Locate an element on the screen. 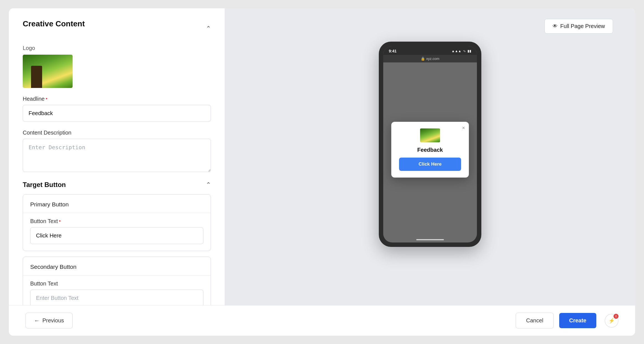 The width and height of the screenshot is (644, 344). previous-button: ← Previous is located at coordinates (49, 321).